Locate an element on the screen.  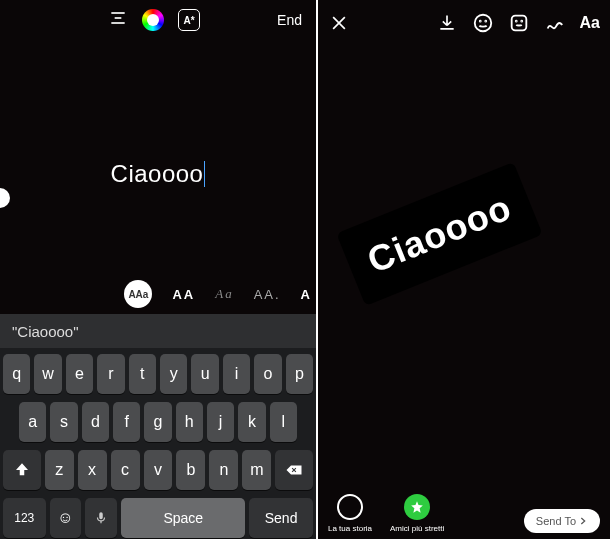
key-r: r is located at coordinates (110, 374).